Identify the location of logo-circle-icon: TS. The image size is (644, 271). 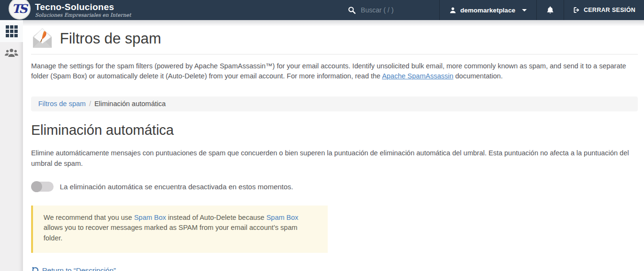
(20, 10).